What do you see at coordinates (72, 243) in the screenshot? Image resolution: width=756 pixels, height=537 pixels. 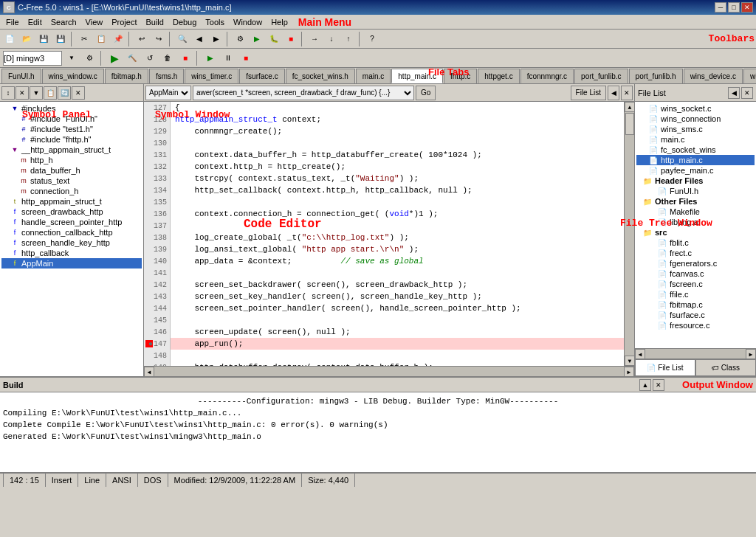 I see `tree-func-key: f screen_handle_key_http` at bounding box center [72, 243].